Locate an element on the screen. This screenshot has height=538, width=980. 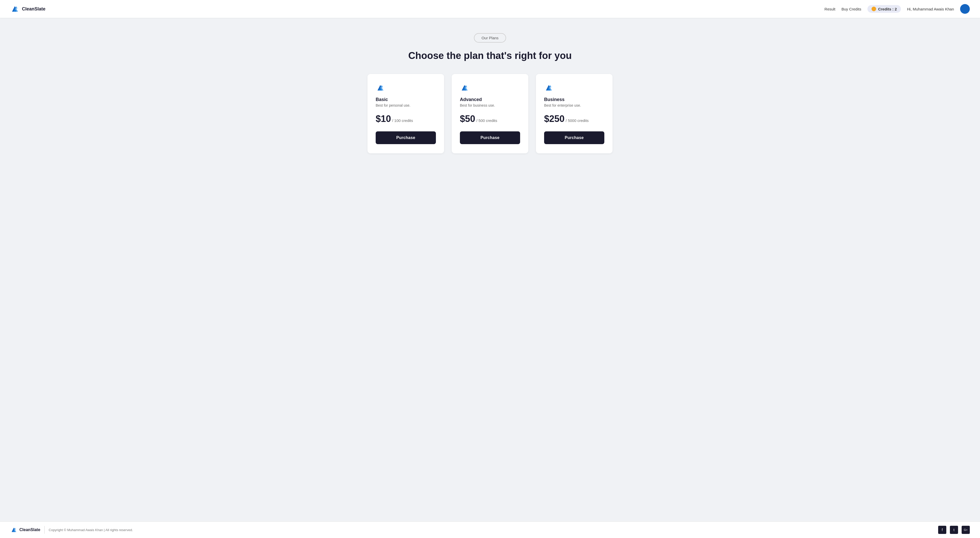
logo-area: CleanSlate is located at coordinates (28, 9).